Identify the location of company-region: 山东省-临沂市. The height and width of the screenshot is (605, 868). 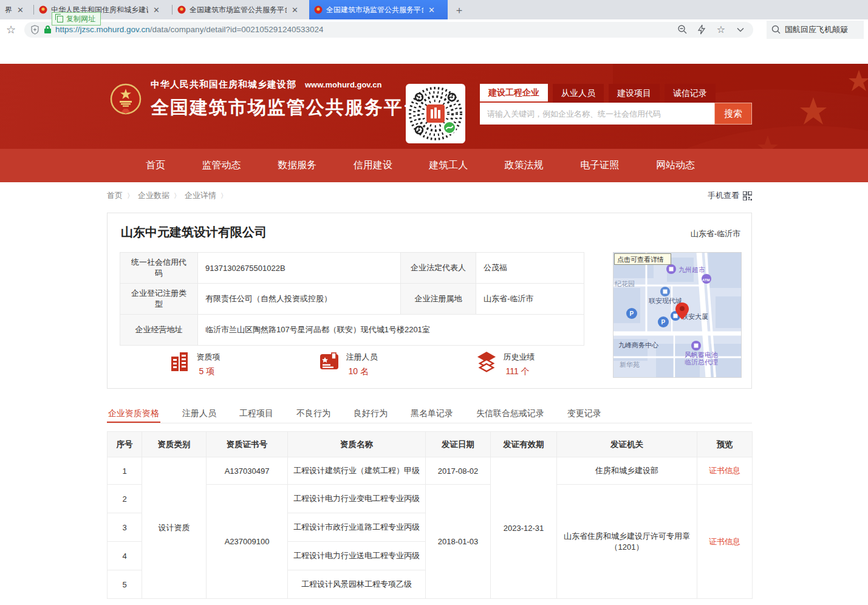
(716, 234).